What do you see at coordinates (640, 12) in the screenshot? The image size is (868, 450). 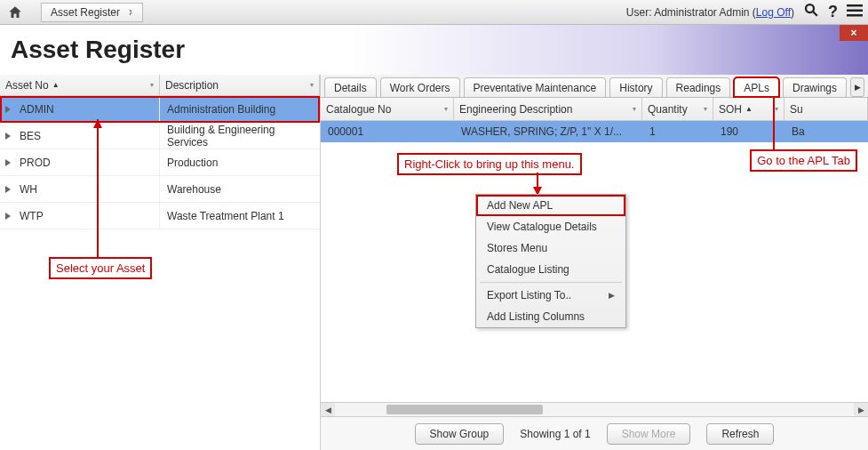 I see `user-prefix: User:` at bounding box center [640, 12].